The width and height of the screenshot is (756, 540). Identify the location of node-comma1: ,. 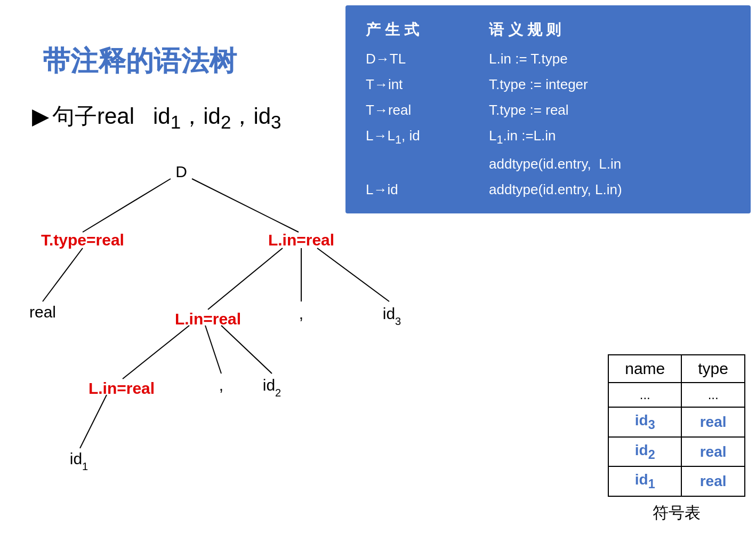
(301, 314).